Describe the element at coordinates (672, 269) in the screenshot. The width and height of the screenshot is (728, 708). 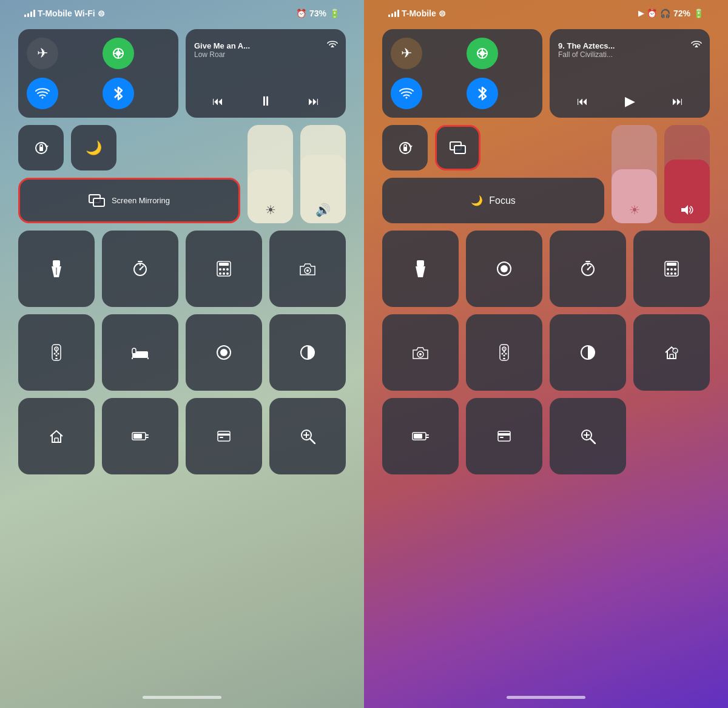
I see `calculator-button-right` at that location.